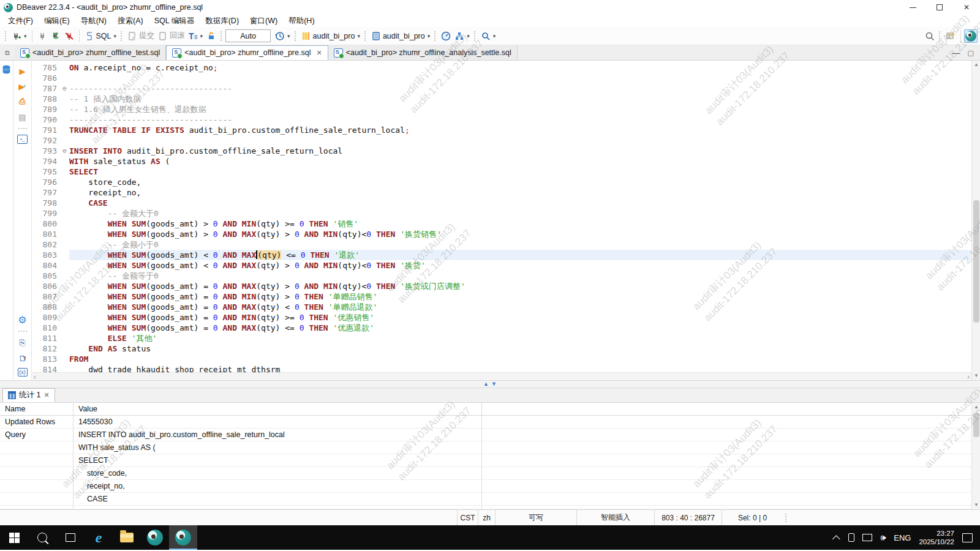 The image size is (980, 551). What do you see at coordinates (318, 53) in the screenshot?
I see `close-icon: ✕` at bounding box center [318, 53].